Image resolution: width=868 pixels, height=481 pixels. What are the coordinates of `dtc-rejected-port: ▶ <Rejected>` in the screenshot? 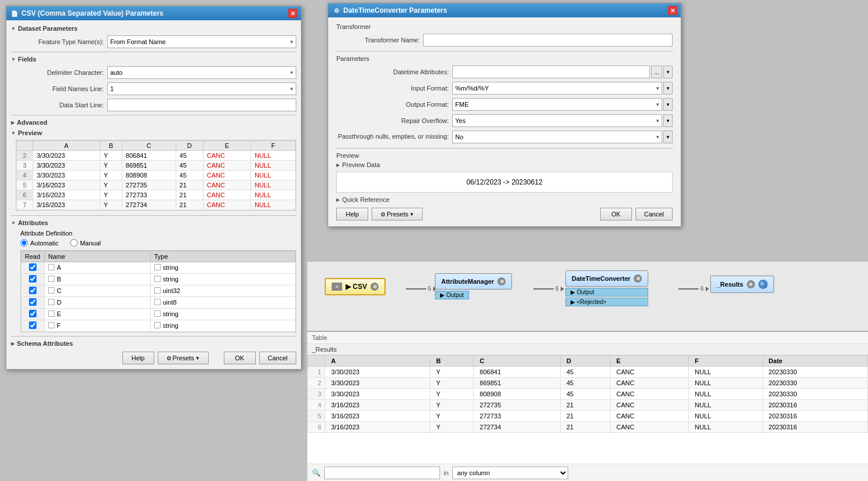 It's located at (606, 302).